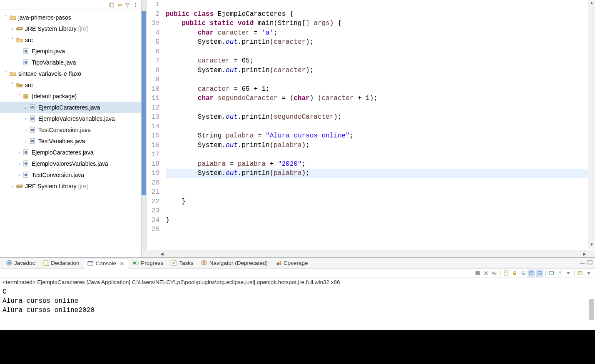 Image resolution: width=595 pixels, height=364 pixels. Describe the element at coordinates (381, 136) in the screenshot. I see `code-line: String palabra = "Alura cursos online";` at that location.